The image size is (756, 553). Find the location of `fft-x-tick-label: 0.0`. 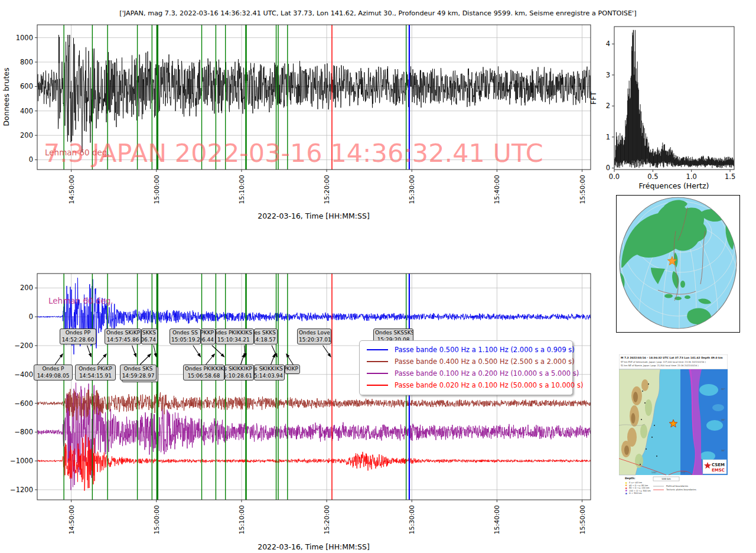

fft-x-tick-label: 0.0 is located at coordinates (614, 177).